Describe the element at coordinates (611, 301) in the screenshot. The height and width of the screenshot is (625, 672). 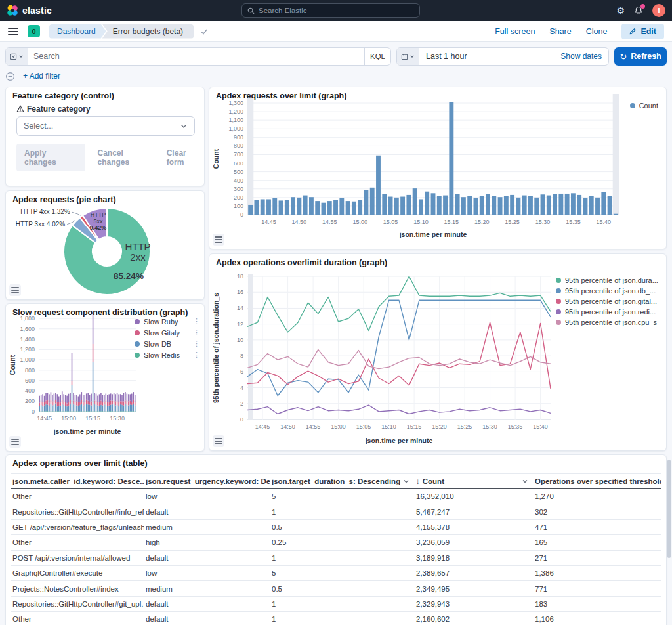
I see `legend-label: 95th percentile of json.gital...` at that location.